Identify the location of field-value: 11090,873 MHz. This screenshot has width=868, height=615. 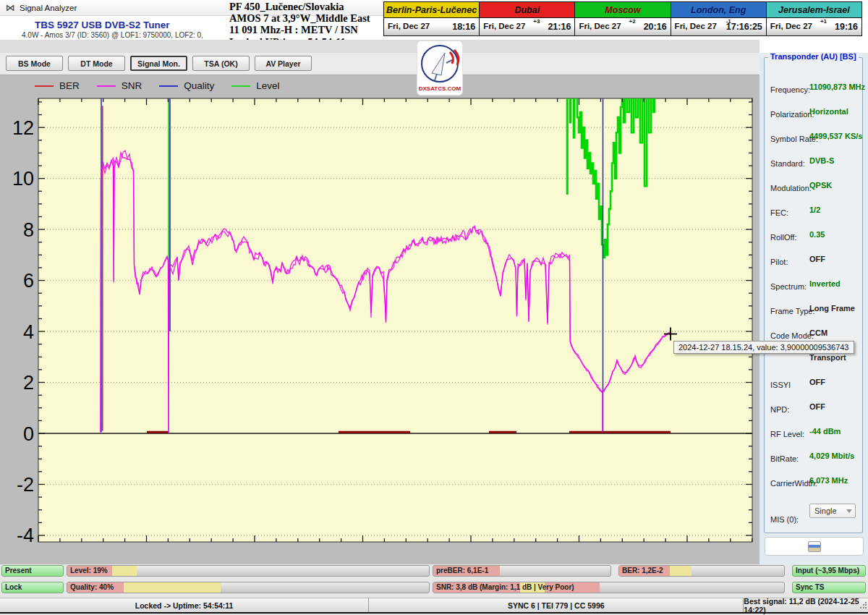
(838, 87).